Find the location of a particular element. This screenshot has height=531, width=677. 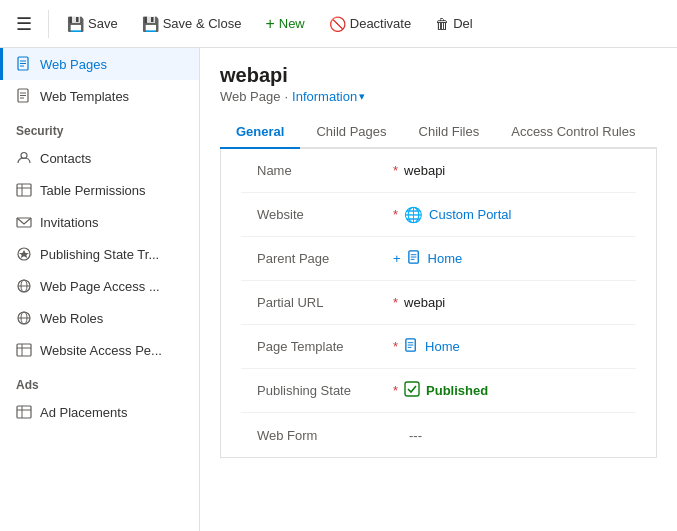

field-partial-url-label: Partial URL is located at coordinates (322, 302).